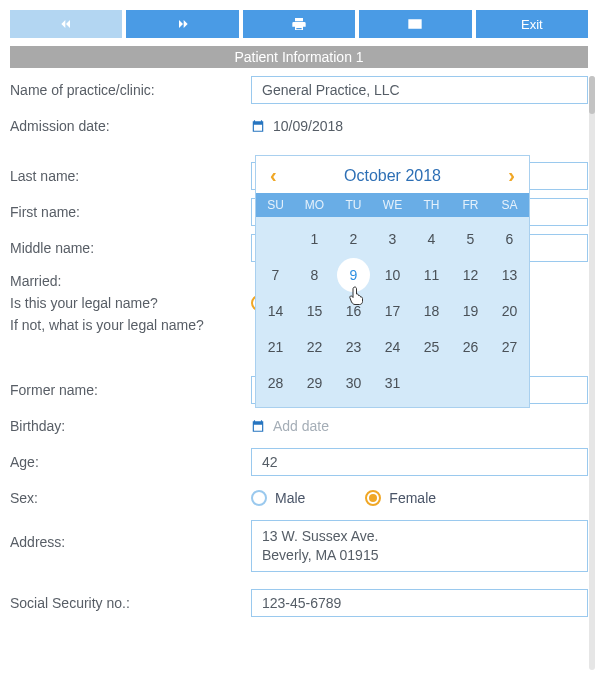 Image resolution: width=598 pixels, height=673 pixels. What do you see at coordinates (592, 95) in the screenshot?
I see `scrollbar-thumb` at bounding box center [592, 95].